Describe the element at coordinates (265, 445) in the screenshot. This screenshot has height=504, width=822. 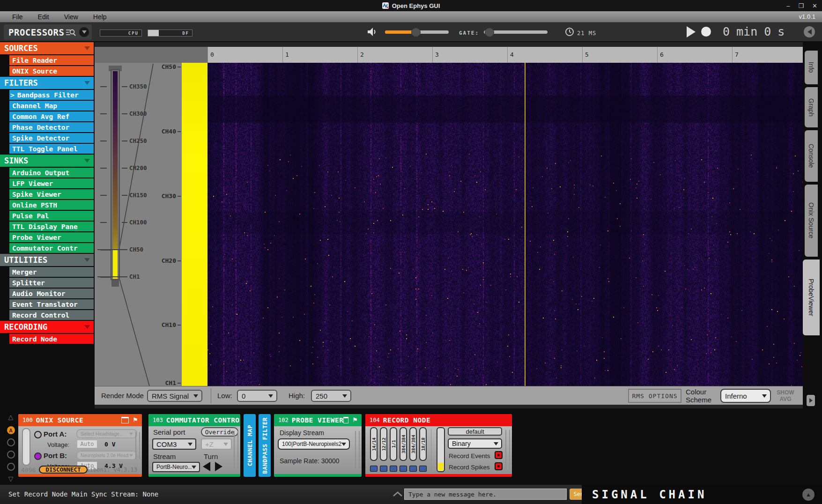
I see `module-bandpass-filter: BANDPASS FILTER` at that location.